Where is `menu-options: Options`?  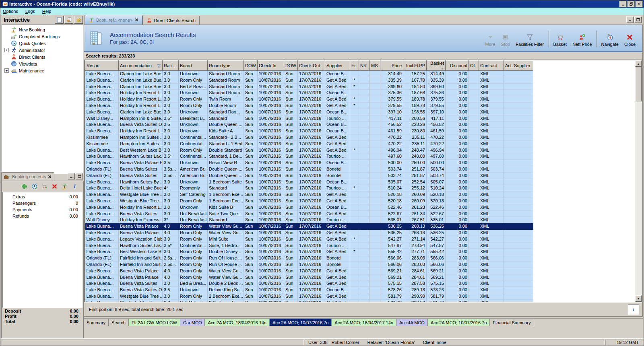
menu-options: Options is located at coordinates (10, 11).